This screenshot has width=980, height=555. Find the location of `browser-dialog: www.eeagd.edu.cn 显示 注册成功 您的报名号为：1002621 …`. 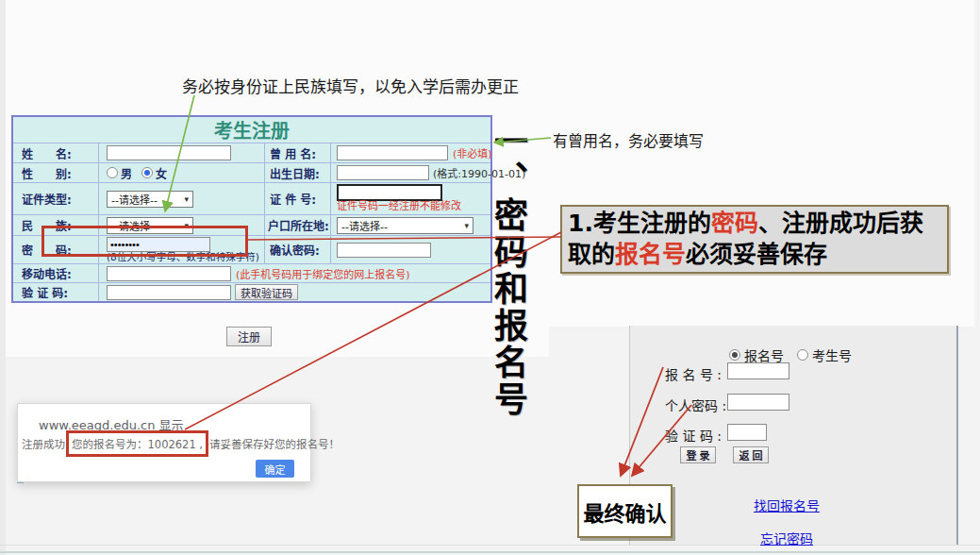

browser-dialog: www.eeagd.edu.cn 显示 注册成功 您的报名号为：1002621 … is located at coordinates (164, 443).